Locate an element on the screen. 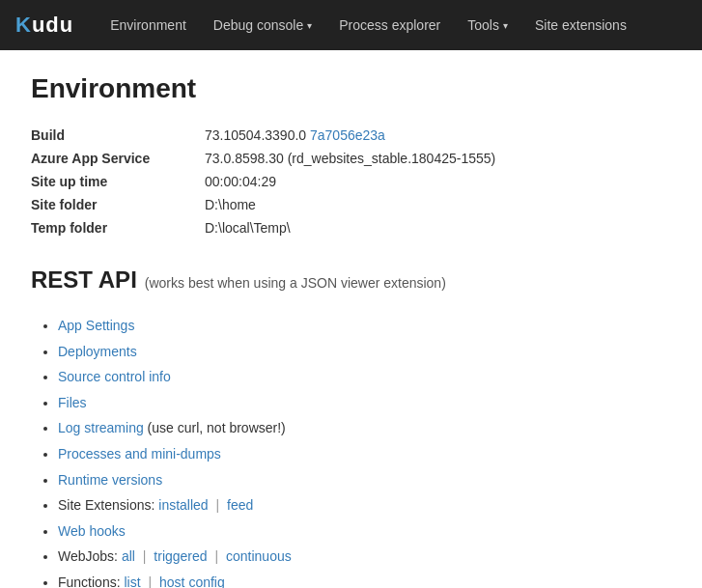 Image resolution: width=702 pixels, height=588 pixels. functions-prefix: Functions: is located at coordinates (91, 581).